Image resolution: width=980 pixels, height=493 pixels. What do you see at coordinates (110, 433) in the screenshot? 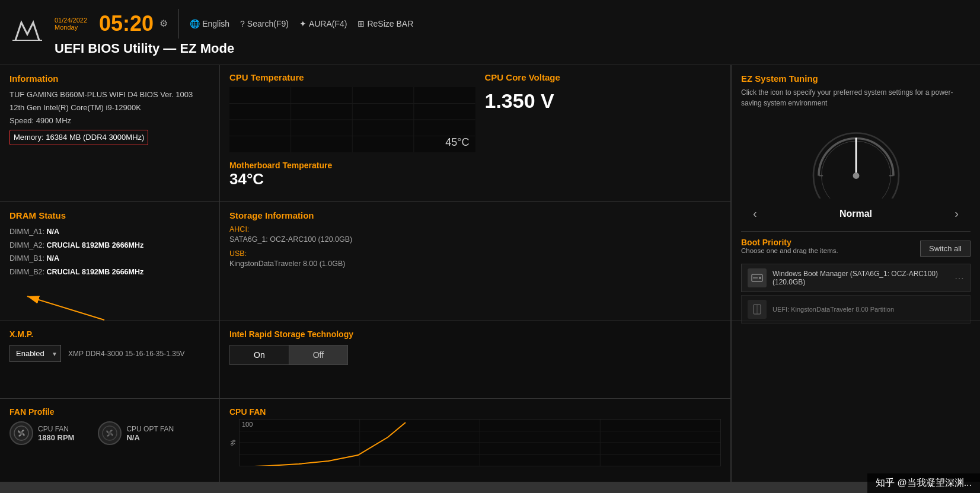
I see `fan-opt-svg` at bounding box center [110, 433].